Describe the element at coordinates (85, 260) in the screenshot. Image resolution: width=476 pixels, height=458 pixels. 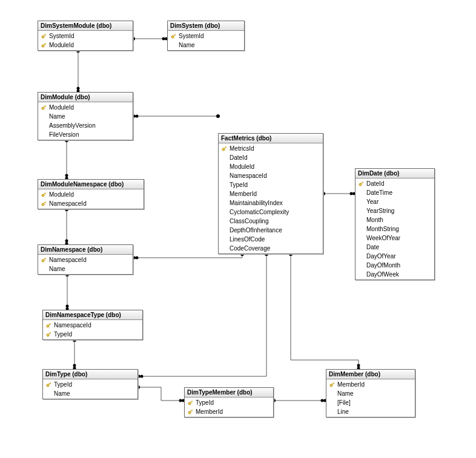
I see `table-dimNamespace: DimNamespace (dbo)NamespaceIdName` at that location.